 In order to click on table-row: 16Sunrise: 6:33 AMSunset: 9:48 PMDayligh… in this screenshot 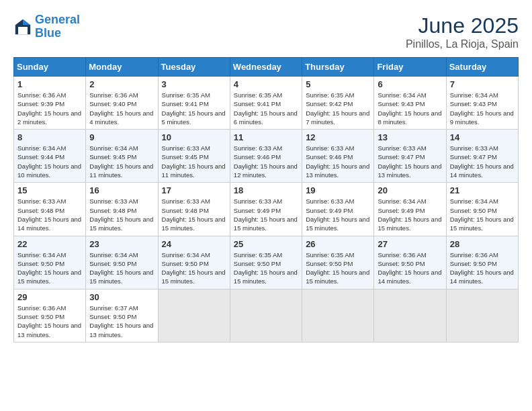, I will do `click(122, 210)`.